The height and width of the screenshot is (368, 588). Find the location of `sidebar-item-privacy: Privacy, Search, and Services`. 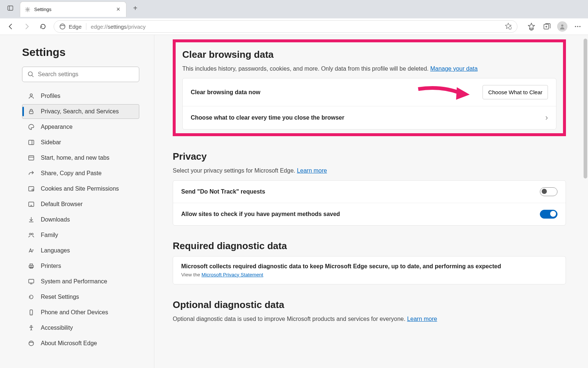

sidebar-item-privacy: Privacy, Search, and Services is located at coordinates (81, 112).